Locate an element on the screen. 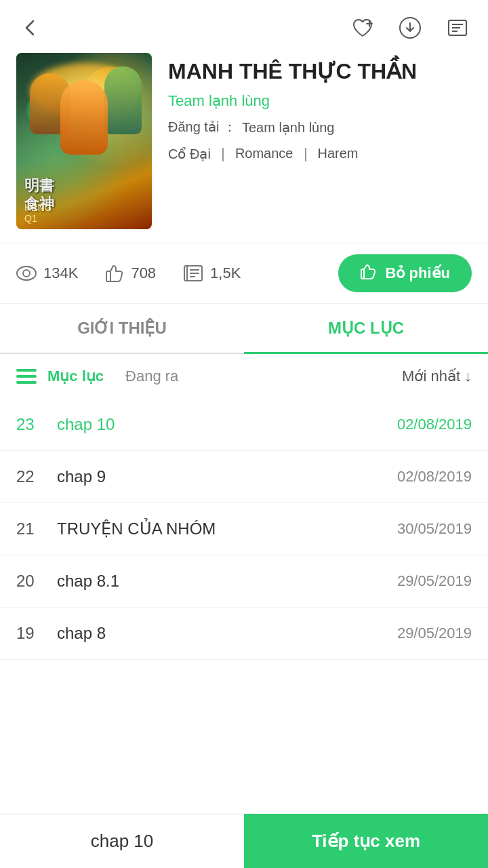 The width and height of the screenshot is (488, 868). sort-icon: ↓ is located at coordinates (468, 376).